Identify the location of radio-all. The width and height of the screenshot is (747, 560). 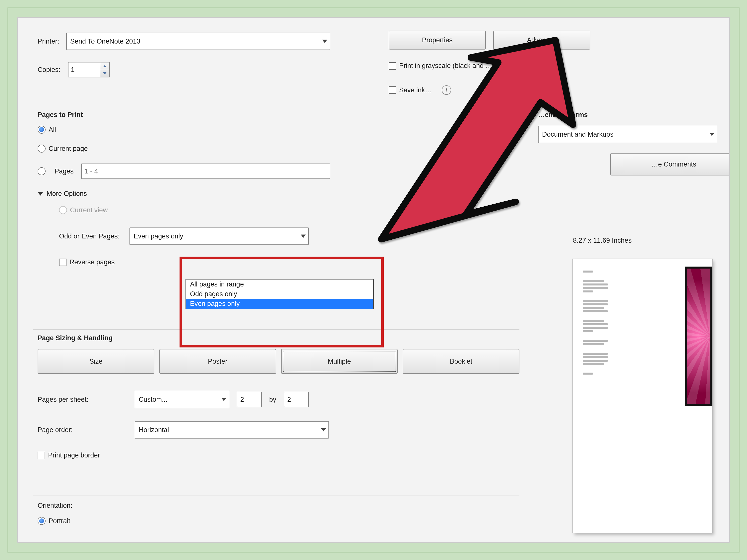
(42, 130).